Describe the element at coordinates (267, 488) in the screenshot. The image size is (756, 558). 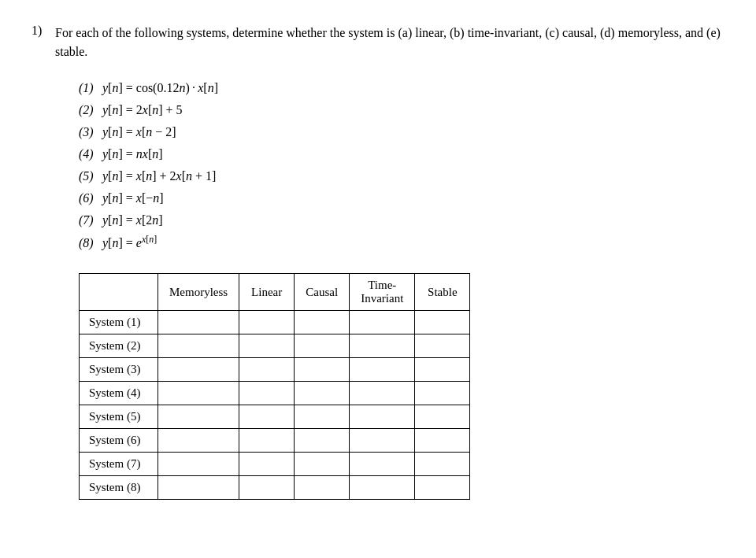
I see `cell-8-linear` at that location.